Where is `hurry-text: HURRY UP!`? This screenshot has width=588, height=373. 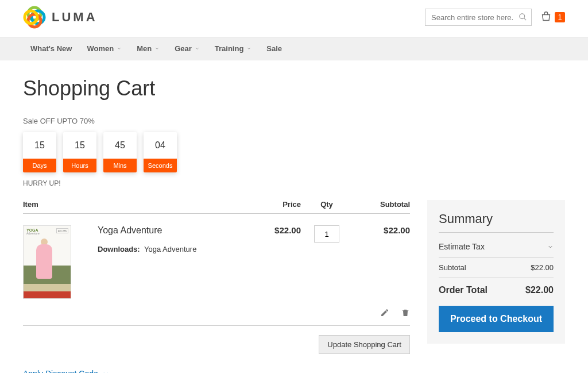 hurry-text: HURRY UP! is located at coordinates (294, 183).